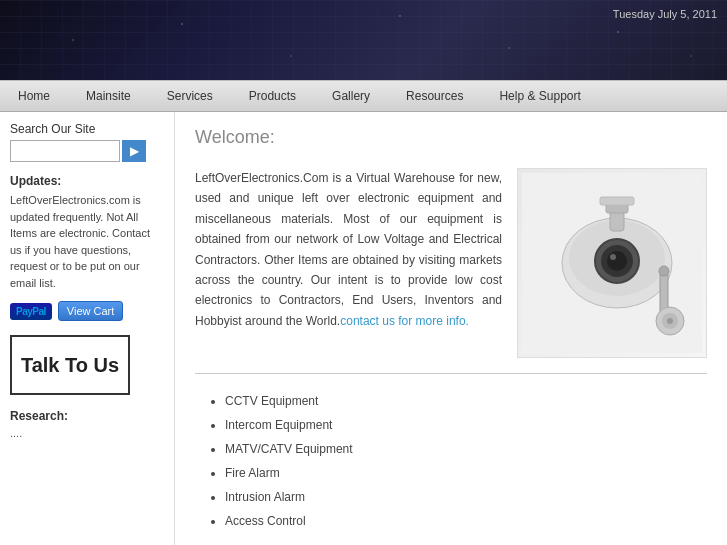  What do you see at coordinates (134, 151) in the screenshot?
I see `search-icon: ▶` at bounding box center [134, 151].